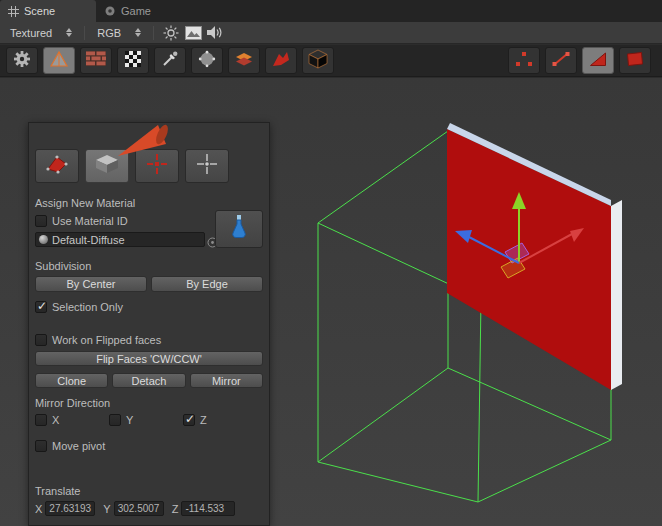 The image size is (662, 526). What do you see at coordinates (72, 420) in the screenshot?
I see `mirror-x-checkbox: X` at bounding box center [72, 420].